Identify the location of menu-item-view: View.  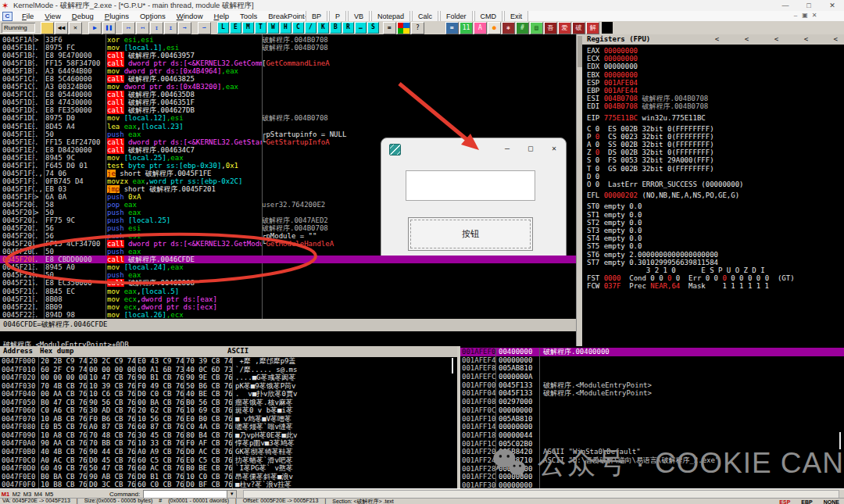
(52, 16).